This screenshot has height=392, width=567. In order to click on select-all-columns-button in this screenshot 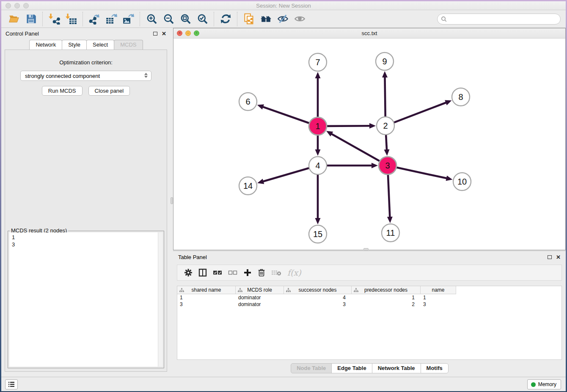, I will do `click(217, 273)`.